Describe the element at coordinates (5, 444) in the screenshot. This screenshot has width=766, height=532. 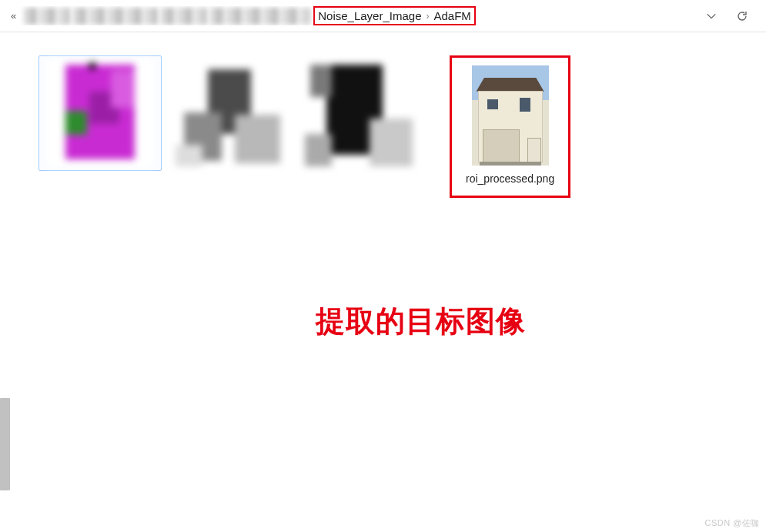
I see `scrollbar-thumb` at that location.